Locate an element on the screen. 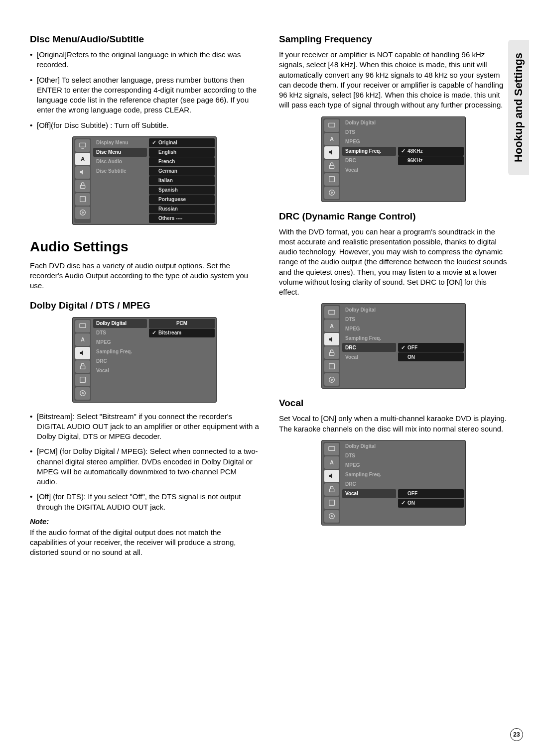 The height and width of the screenshot is (756, 538). osd-option: ✓Russian is located at coordinates (182, 209).